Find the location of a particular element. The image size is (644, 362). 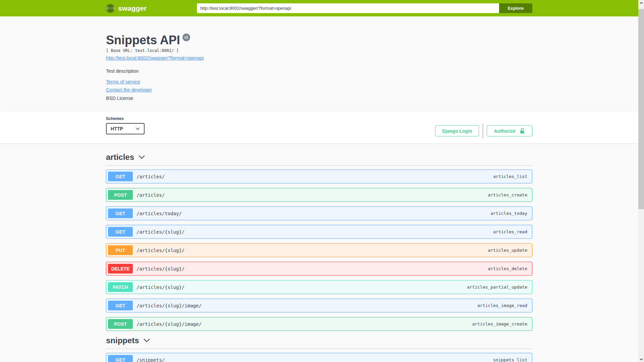

scheme-selected-value: HTTP is located at coordinates (117, 129).